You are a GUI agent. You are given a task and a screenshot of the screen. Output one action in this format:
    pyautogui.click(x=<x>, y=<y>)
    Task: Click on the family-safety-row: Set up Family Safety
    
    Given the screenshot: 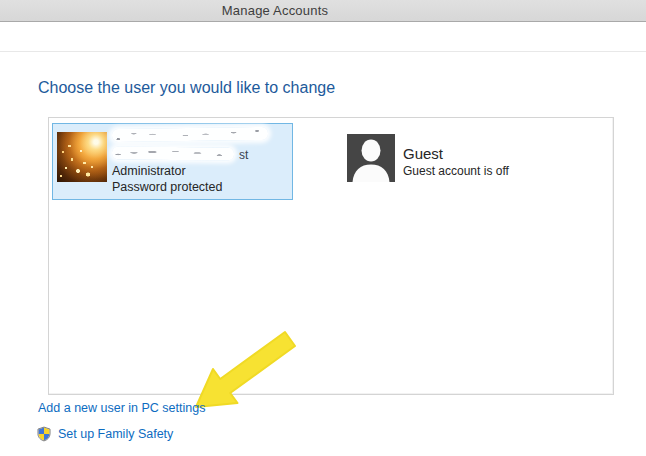 What is the action you would take?
    pyautogui.click(x=104, y=434)
    